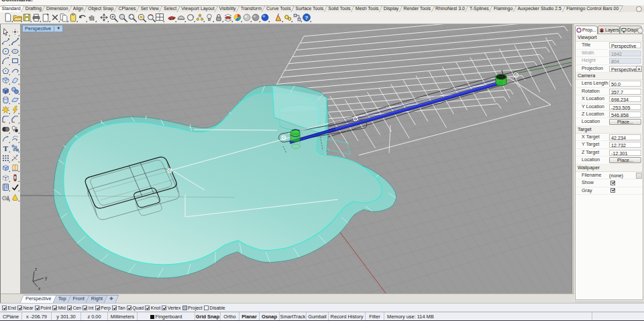 The height and width of the screenshot is (321, 644). Describe the element at coordinates (64, 17) in the screenshot. I see `copy-icon` at that location.